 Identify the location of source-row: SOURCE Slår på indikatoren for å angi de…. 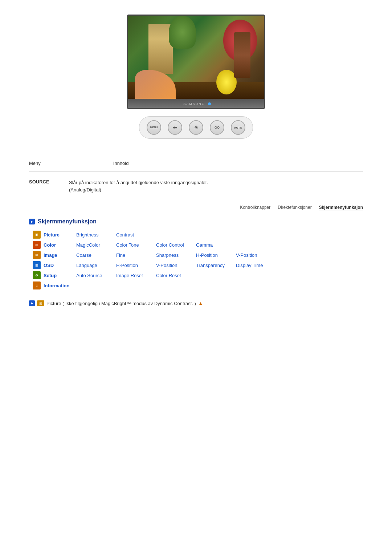
(196, 186).